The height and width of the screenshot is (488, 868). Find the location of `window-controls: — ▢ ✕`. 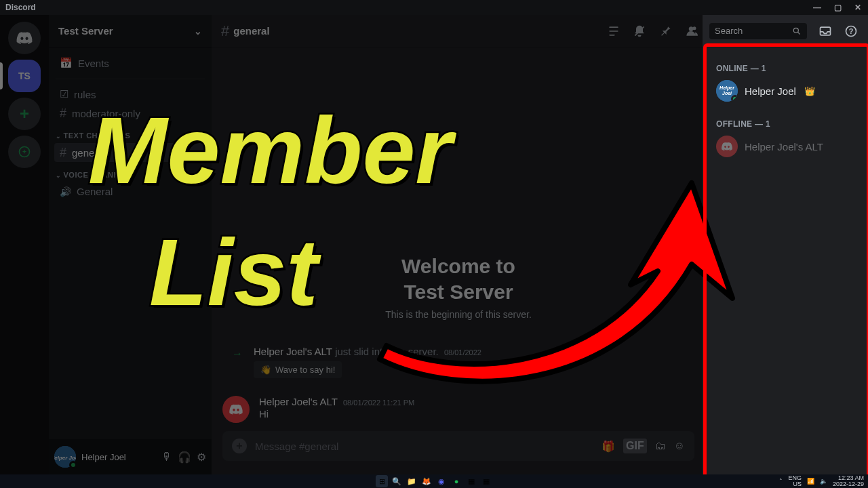

window-controls: — ▢ ✕ is located at coordinates (837, 7).